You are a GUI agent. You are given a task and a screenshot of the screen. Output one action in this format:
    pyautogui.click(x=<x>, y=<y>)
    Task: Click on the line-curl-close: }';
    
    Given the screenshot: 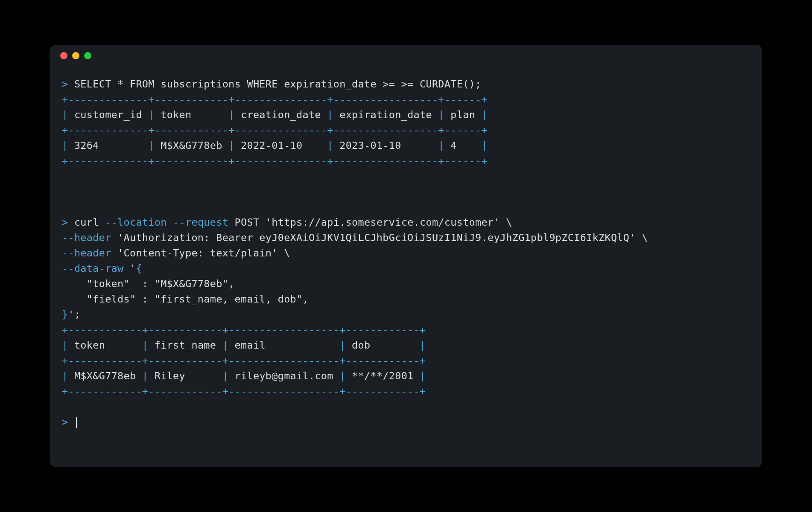 What is the action you would take?
    pyautogui.click(x=71, y=314)
    